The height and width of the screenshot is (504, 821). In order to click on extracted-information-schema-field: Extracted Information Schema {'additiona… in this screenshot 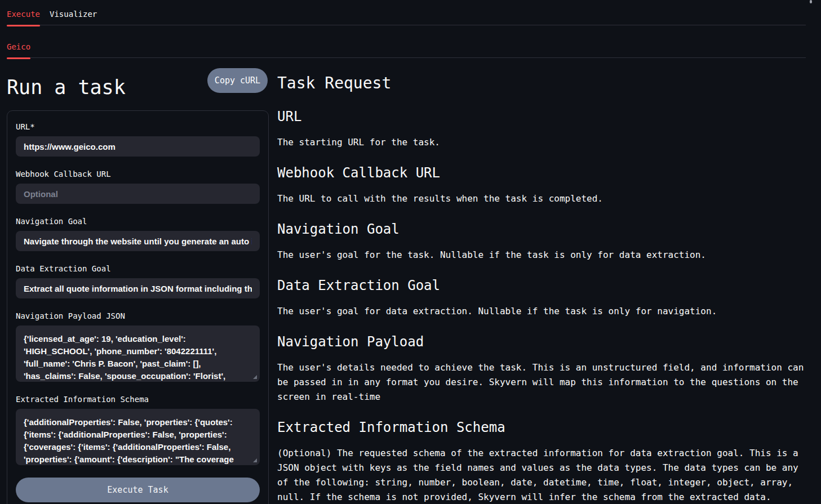, I will do `click(137, 430)`.